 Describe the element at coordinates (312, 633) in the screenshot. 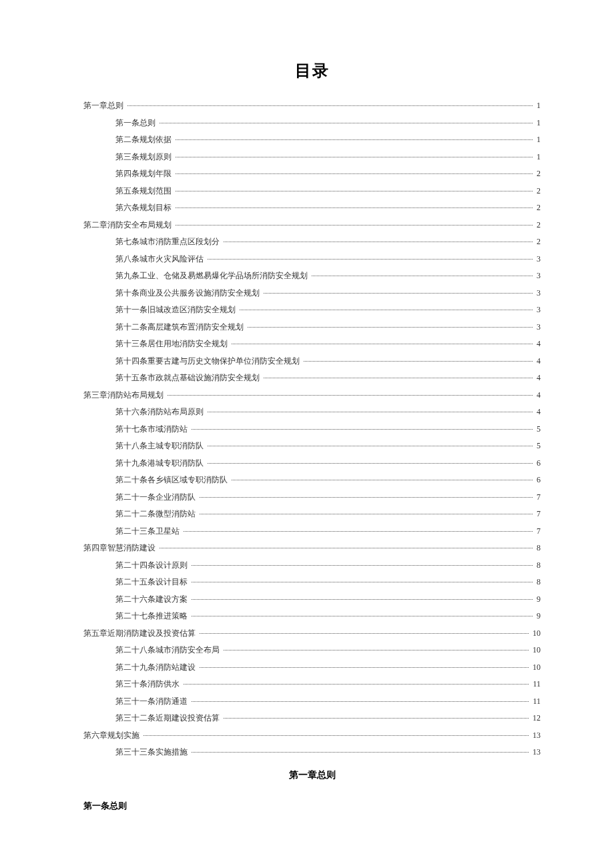

I see `toc-entry: 第五章近期消防建设及投资估算10` at that location.